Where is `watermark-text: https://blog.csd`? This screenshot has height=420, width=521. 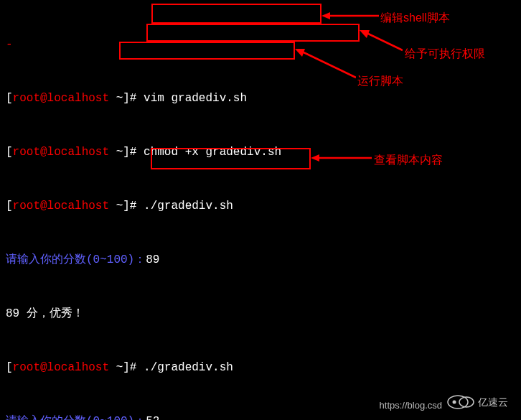 watermark-text: https://blog.csd is located at coordinates (410, 405).